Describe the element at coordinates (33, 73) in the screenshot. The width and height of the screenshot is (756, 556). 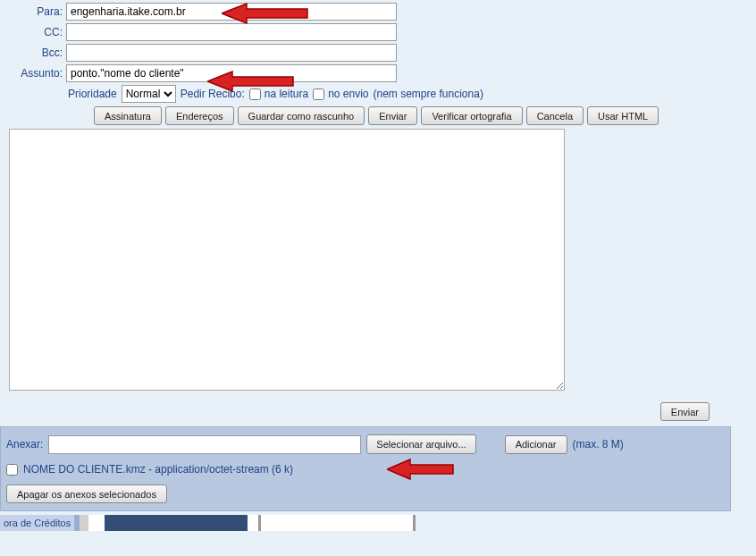
I see `subject-label: Assunto:` at that location.